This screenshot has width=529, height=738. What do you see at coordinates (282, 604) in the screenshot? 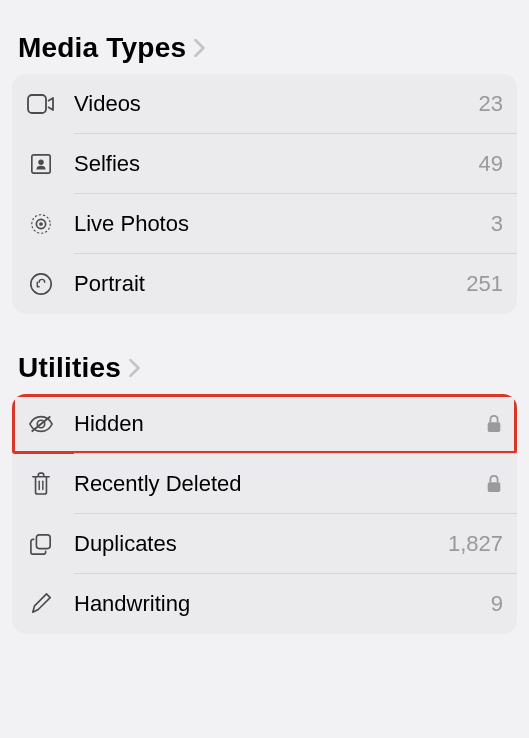
I see `handwriting-label: Handwriting` at bounding box center [282, 604].